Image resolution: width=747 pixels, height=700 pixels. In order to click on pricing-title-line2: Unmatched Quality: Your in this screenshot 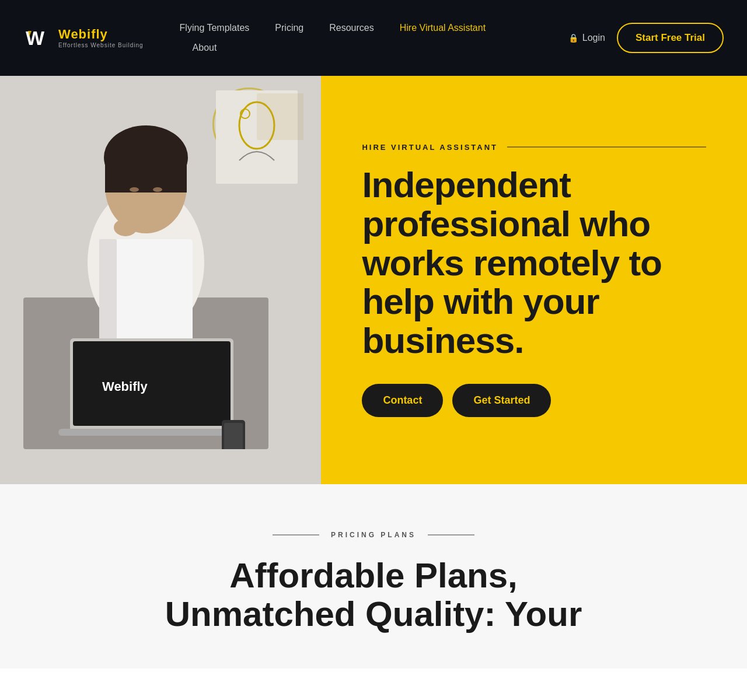, I will do `click(374, 614)`.